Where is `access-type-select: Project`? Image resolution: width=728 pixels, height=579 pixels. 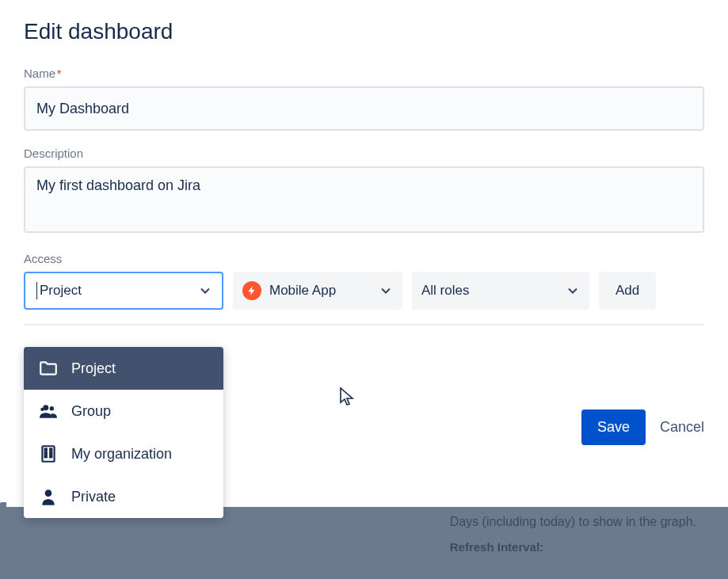 access-type-select: Project is located at coordinates (124, 291).